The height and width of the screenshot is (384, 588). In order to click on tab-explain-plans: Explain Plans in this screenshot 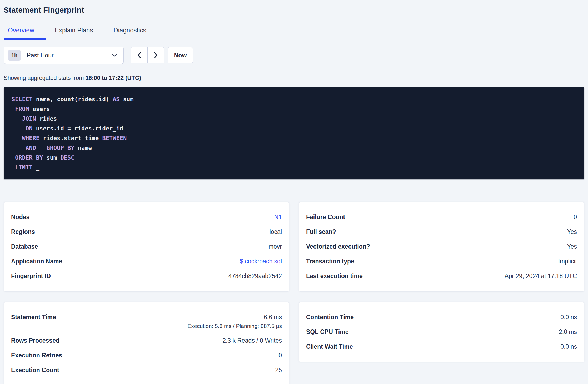, I will do `click(78, 33)`.